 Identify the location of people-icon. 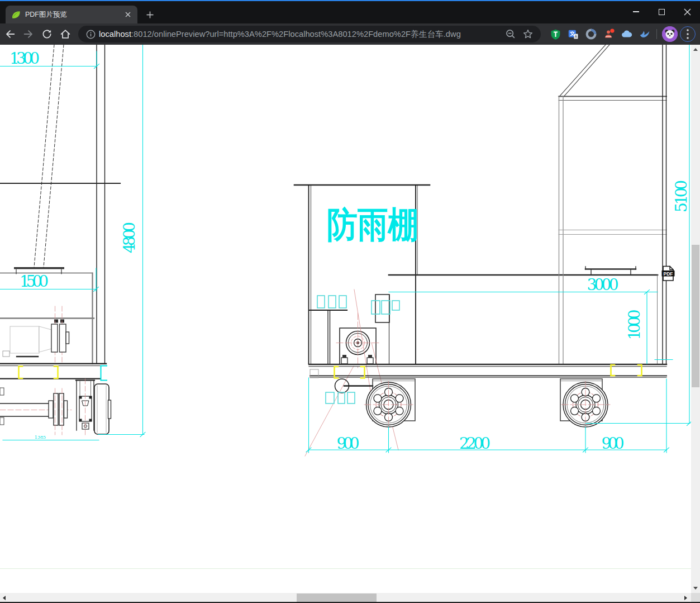
(609, 34).